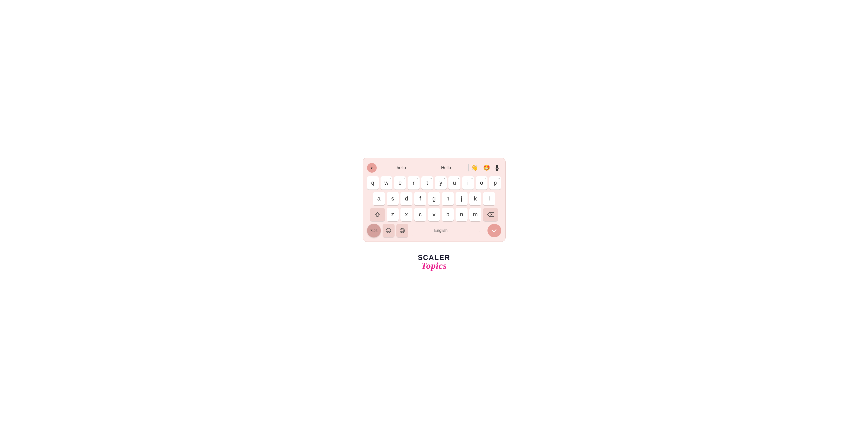 The height and width of the screenshot is (428, 868). What do you see at coordinates (445, 178) in the screenshot?
I see `num-hint-6: 6` at bounding box center [445, 178].